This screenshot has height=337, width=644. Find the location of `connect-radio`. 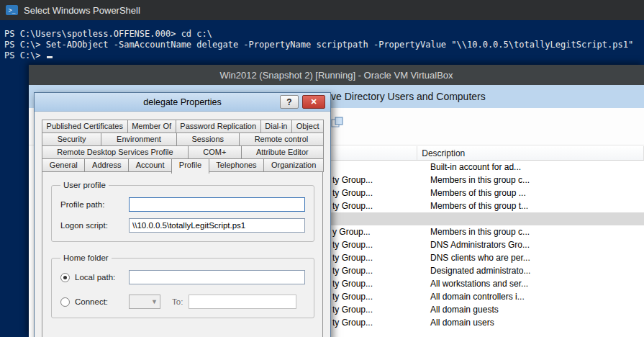

connect-radio is located at coordinates (65, 302).